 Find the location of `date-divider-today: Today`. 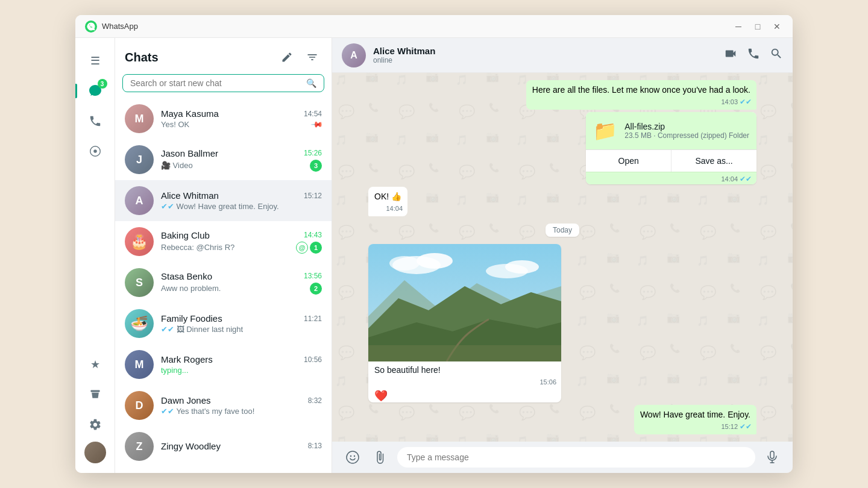

date-divider-today: Today is located at coordinates (562, 230).